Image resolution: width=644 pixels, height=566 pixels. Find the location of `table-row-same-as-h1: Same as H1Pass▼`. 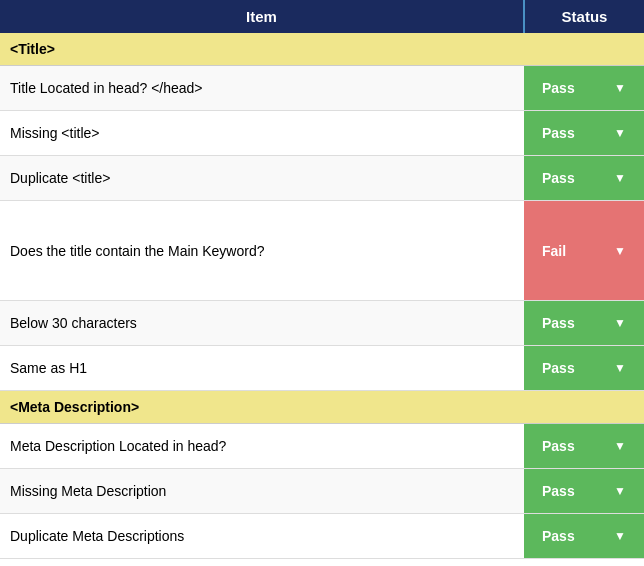

table-row-same-as-h1: Same as H1Pass▼ is located at coordinates (322, 368).